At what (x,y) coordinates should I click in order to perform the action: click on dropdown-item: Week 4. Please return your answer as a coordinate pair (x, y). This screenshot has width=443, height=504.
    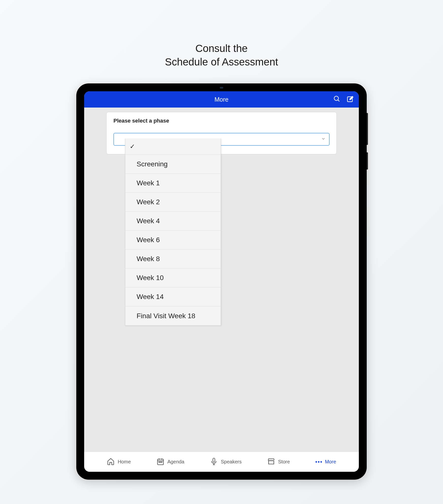
    Looking at the image, I should click on (173, 221).